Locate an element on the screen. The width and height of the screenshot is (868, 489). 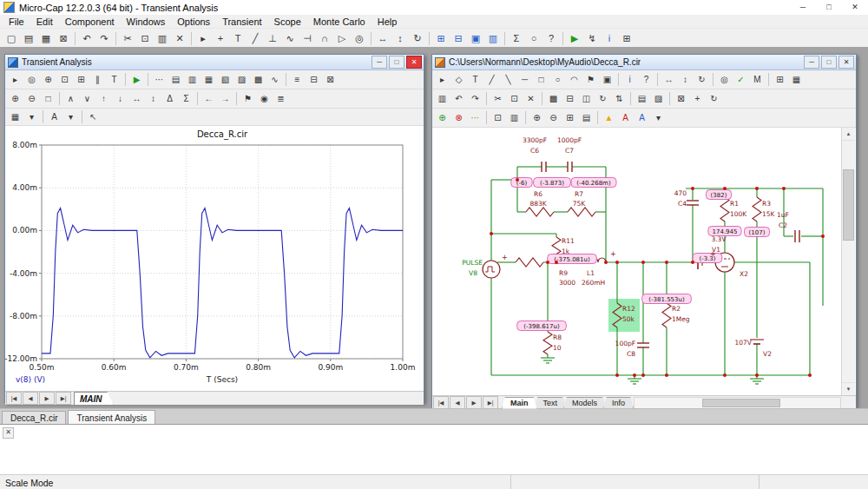
child-titlebar: C:\Users\Normann\Desktop\MyAudio\Decca_R… is located at coordinates (644, 63).